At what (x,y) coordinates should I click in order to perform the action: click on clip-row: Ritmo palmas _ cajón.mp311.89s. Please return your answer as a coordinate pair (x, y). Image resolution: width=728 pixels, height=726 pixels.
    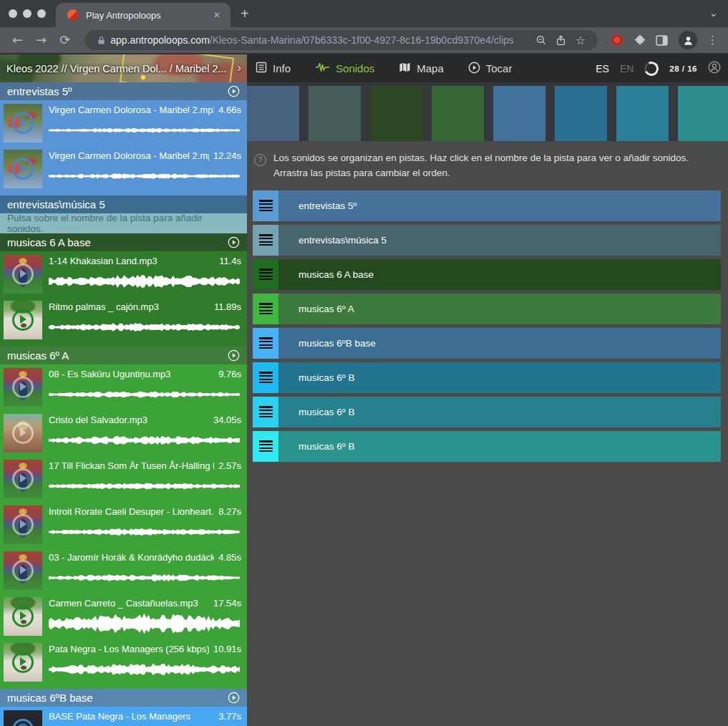
    Looking at the image, I should click on (123, 320).